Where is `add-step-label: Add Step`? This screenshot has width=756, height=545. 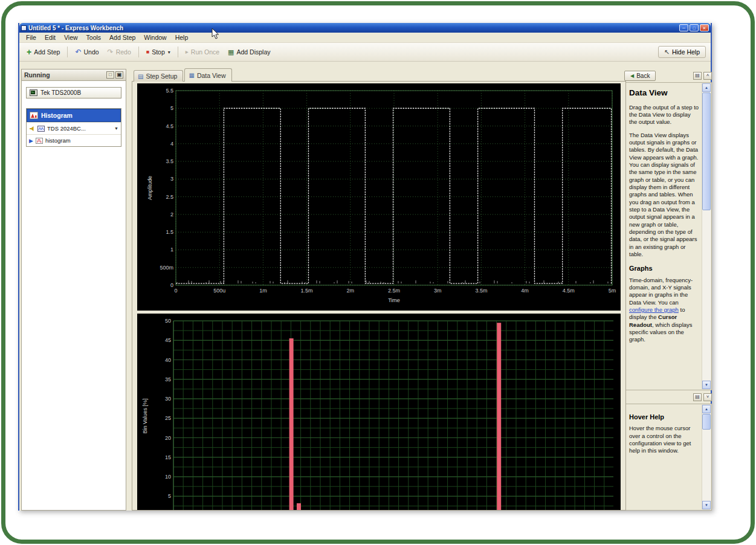 add-step-label: Add Step is located at coordinates (47, 52).